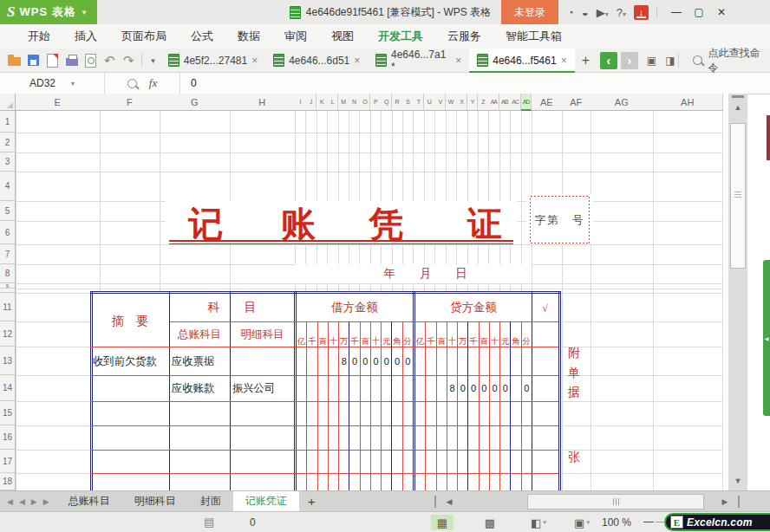  What do you see at coordinates (195, 102) in the screenshot?
I see `column-header-G: G` at bounding box center [195, 102].